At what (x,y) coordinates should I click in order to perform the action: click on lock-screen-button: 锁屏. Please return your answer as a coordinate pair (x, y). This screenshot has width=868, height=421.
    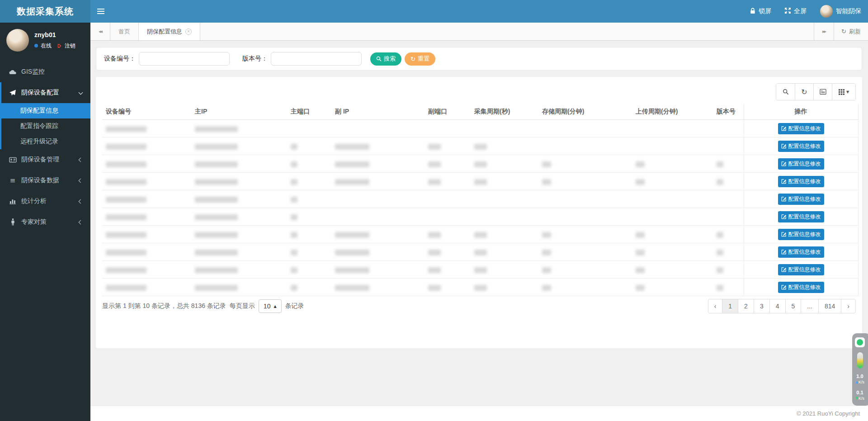
    Looking at the image, I should click on (760, 11).